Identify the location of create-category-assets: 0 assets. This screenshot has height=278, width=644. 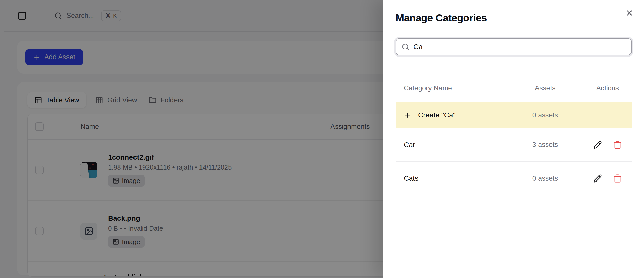
(545, 115).